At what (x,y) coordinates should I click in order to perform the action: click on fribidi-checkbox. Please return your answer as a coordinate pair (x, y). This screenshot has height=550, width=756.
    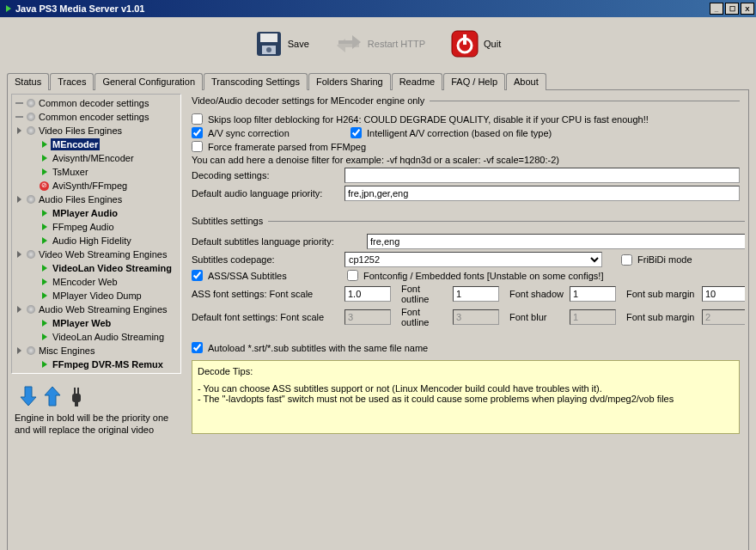
    Looking at the image, I should click on (627, 260).